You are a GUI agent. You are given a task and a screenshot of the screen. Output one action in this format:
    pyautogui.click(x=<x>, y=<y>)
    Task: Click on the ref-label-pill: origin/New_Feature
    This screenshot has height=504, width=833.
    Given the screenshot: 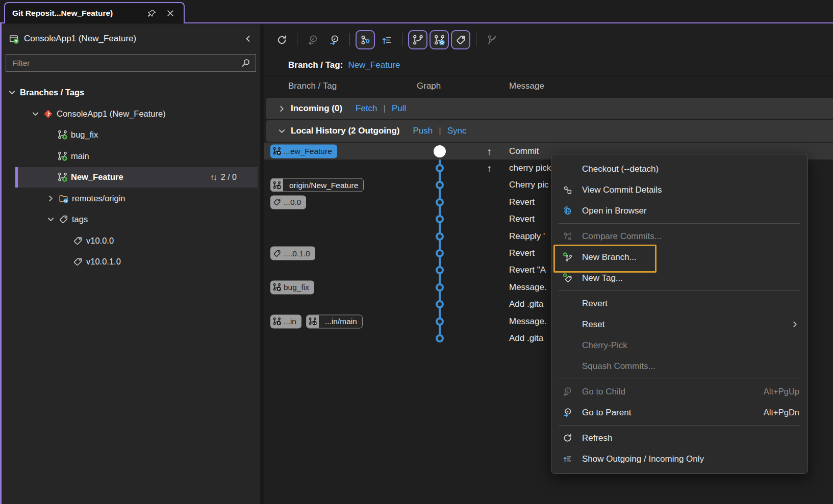 What is the action you would take?
    pyautogui.click(x=317, y=185)
    